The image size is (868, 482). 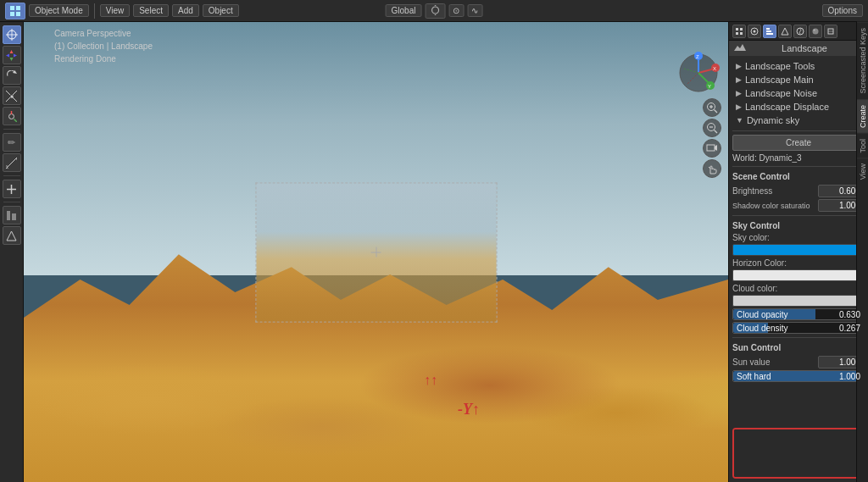 What do you see at coordinates (715, 69) in the screenshot?
I see `svg-text: X` at bounding box center [715, 69].